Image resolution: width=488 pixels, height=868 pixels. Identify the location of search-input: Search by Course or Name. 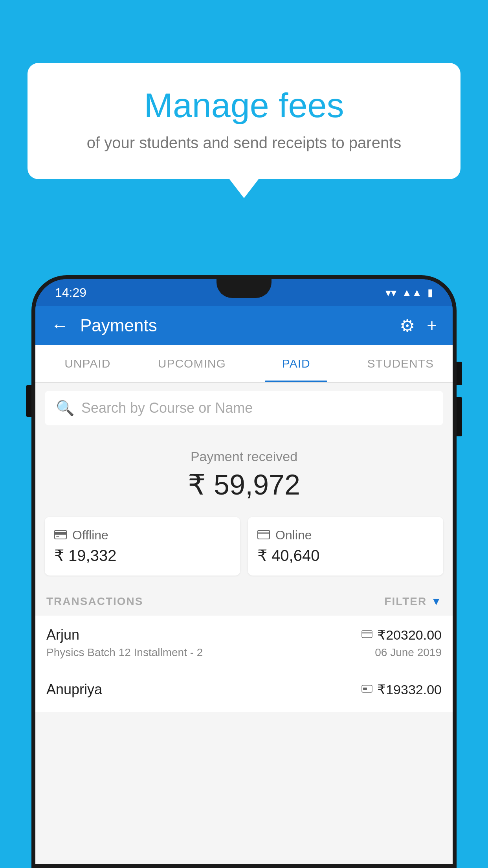
(167, 408).